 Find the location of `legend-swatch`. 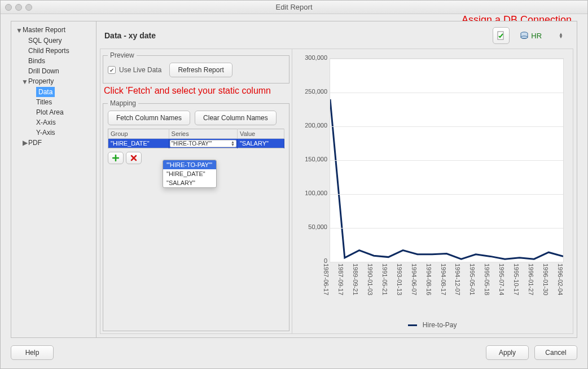

legend-swatch is located at coordinates (413, 325).